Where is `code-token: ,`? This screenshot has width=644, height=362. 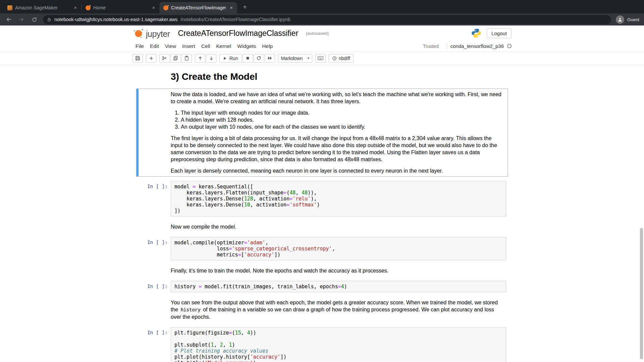
code-token: , is located at coordinates (333, 249).